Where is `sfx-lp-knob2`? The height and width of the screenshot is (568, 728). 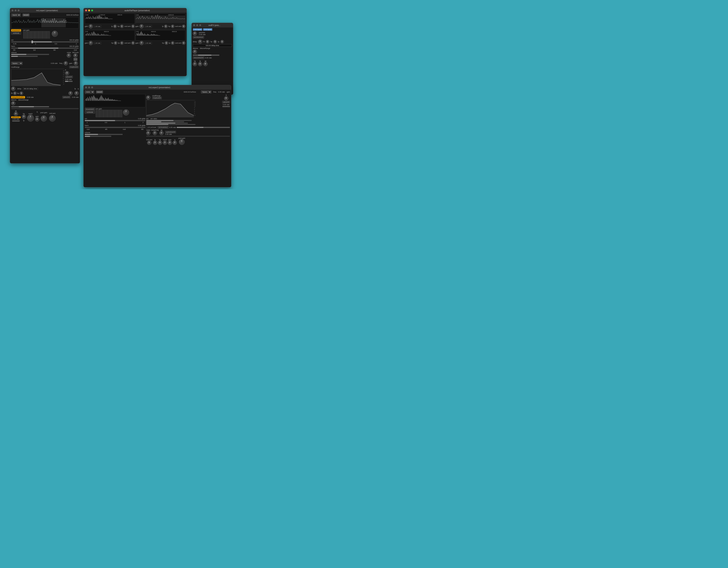
sfx-lp-knob2 is located at coordinates (200, 64).